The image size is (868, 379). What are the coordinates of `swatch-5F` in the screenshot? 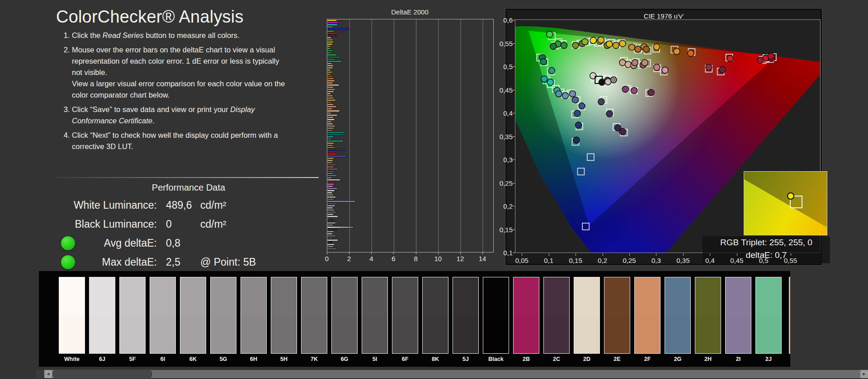 It's located at (132, 315).